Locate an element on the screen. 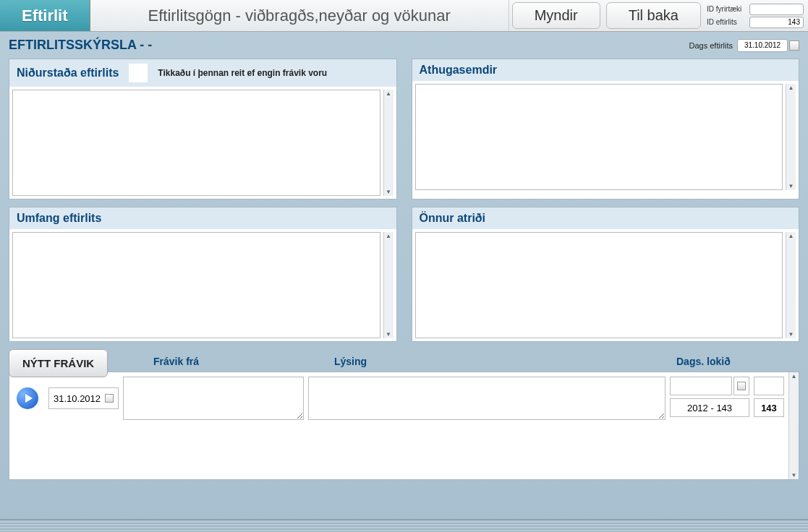  myndir-button: Myndir is located at coordinates (556, 16).